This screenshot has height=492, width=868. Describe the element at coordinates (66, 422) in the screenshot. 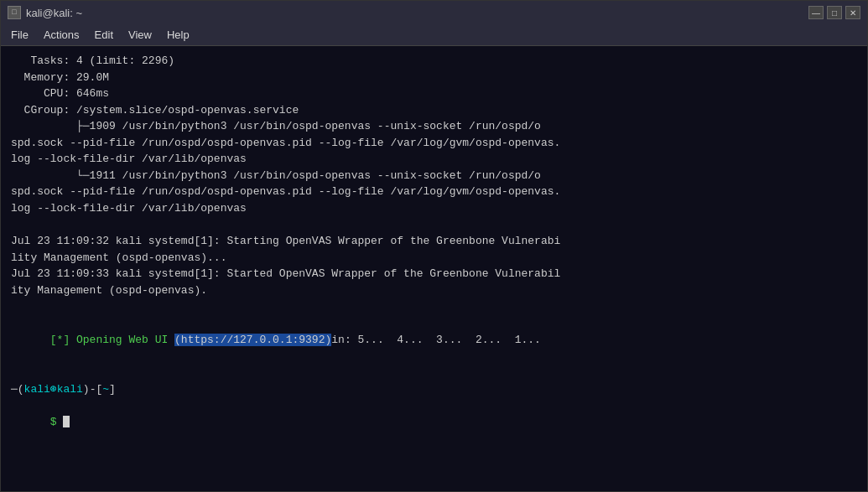

I see `cursor` at that location.